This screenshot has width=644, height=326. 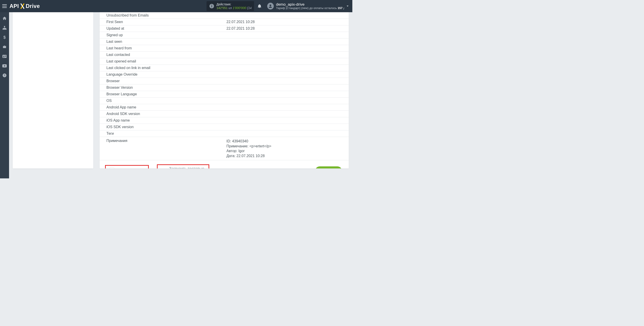 What do you see at coordinates (162, 22) in the screenshot?
I see `prop-label: First Seen` at bounding box center [162, 22].